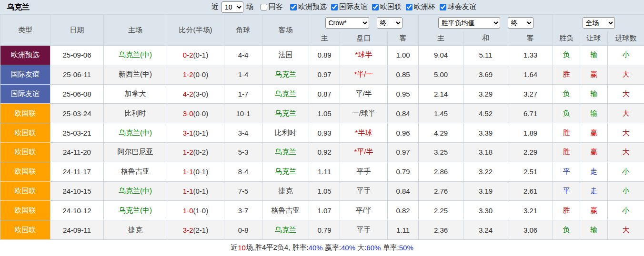  What do you see at coordinates (232, 7) in the screenshot?
I see `match-count-select: 10` at bounding box center [232, 7].